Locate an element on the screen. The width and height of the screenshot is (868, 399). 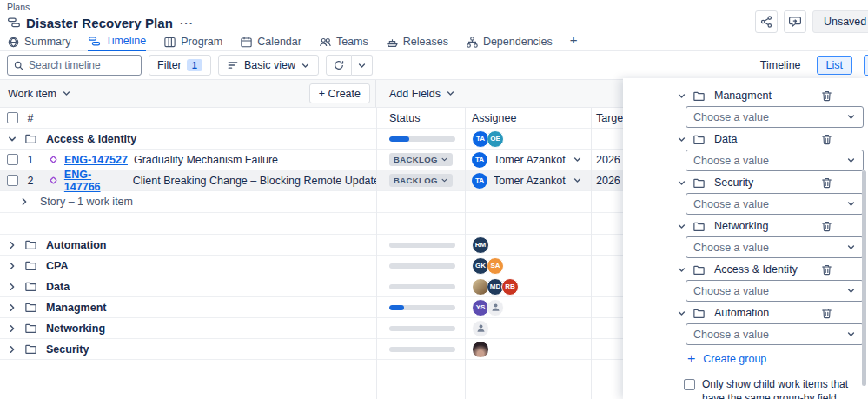
avatar: SA is located at coordinates (495, 266).